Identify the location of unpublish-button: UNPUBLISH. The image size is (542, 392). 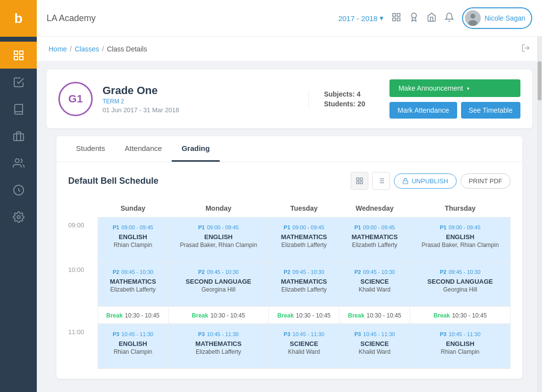
(425, 181).